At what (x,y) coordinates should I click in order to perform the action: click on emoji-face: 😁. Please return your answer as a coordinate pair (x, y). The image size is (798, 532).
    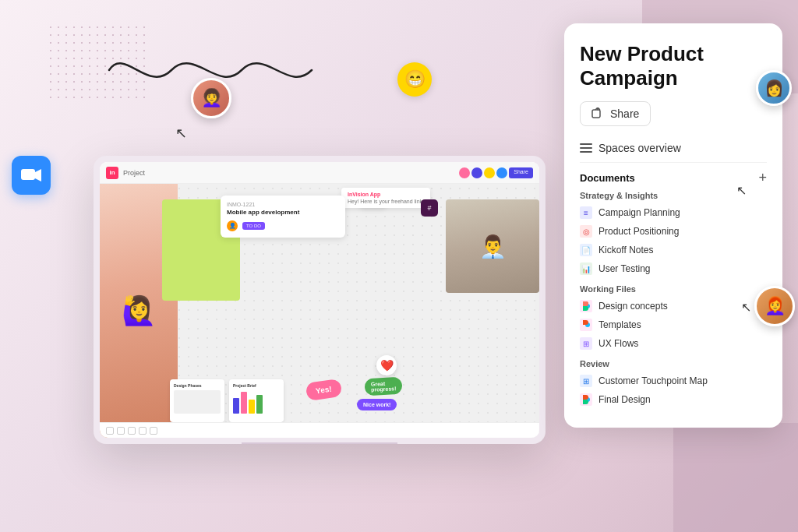
    Looking at the image, I should click on (415, 79).